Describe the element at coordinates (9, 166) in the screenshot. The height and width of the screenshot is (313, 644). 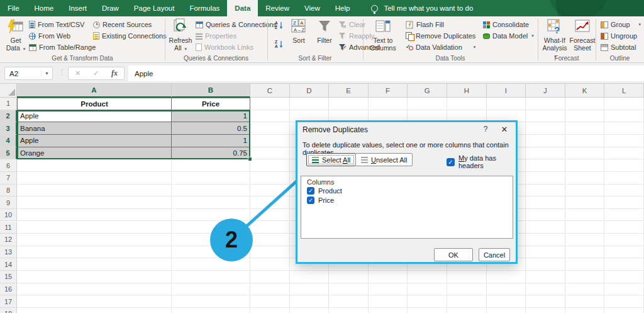
I see `row-header-6: 6` at that location.